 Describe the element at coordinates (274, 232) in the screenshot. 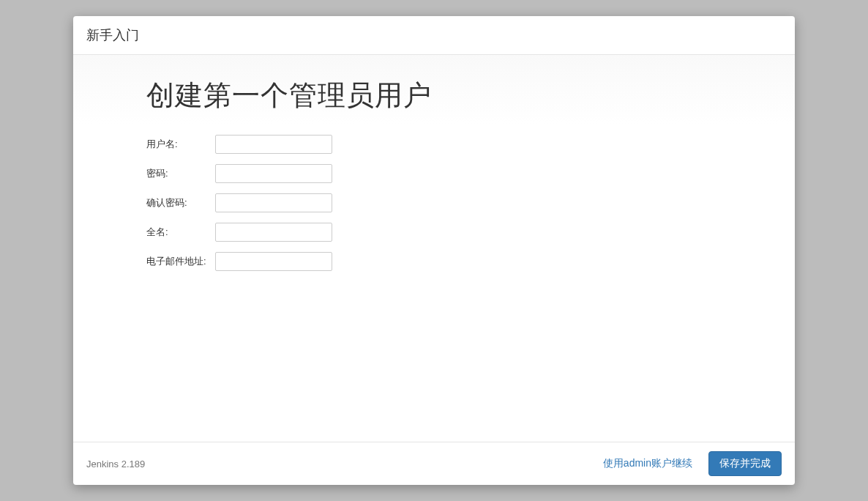

I see `fullname-input` at that location.